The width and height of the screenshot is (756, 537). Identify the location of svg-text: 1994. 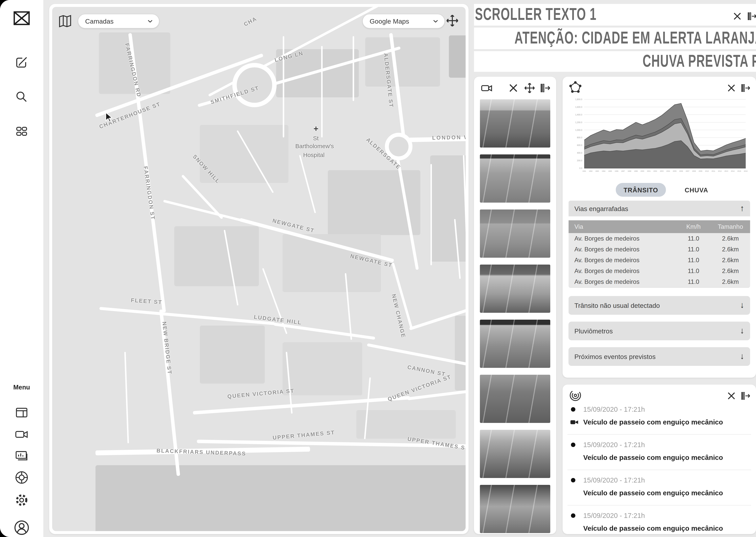
(603, 171).